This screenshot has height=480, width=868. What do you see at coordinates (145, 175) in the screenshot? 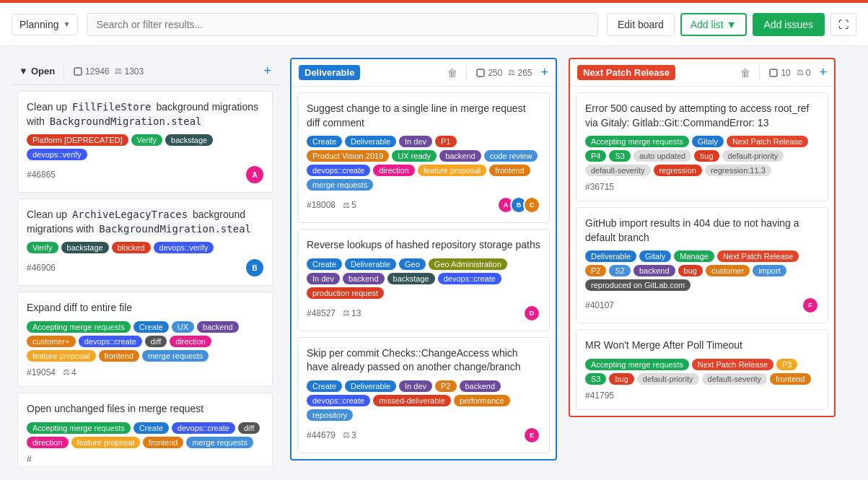
I see `card-footer: #46865 A` at bounding box center [145, 175].